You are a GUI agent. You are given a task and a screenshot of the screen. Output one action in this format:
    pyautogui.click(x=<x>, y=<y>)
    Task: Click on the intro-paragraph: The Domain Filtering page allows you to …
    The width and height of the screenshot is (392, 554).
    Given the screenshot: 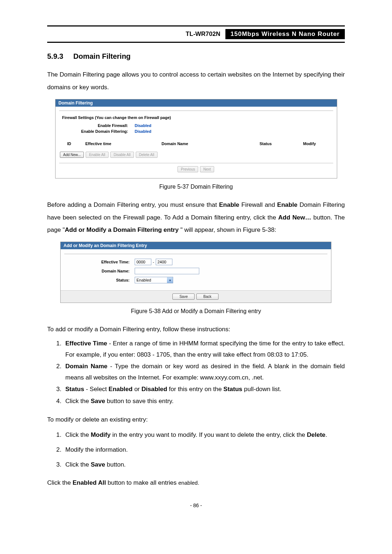 What is the action you would take?
    pyautogui.click(x=196, y=81)
    